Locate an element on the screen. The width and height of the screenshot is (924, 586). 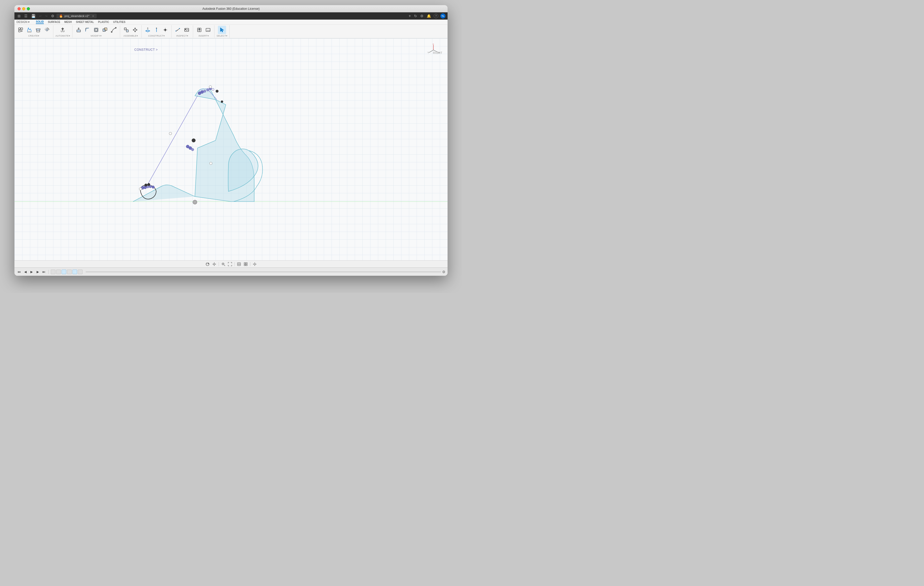
tab-solid: SOLID is located at coordinates (40, 22).